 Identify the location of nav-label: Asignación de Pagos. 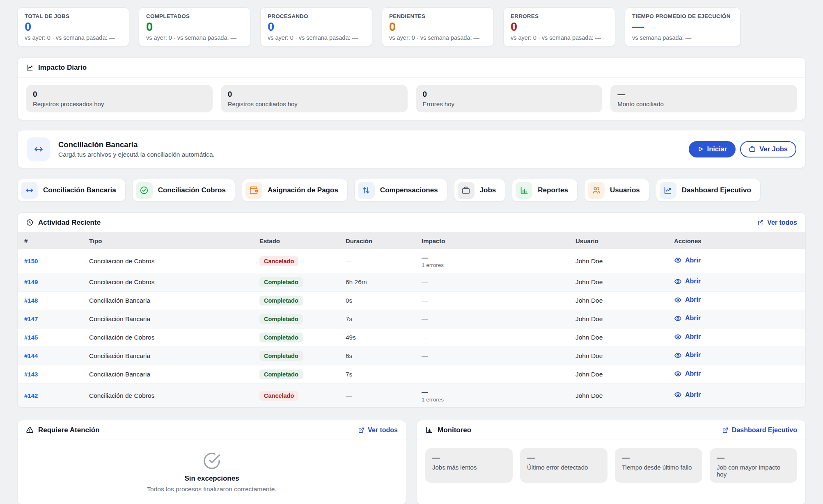
(303, 190).